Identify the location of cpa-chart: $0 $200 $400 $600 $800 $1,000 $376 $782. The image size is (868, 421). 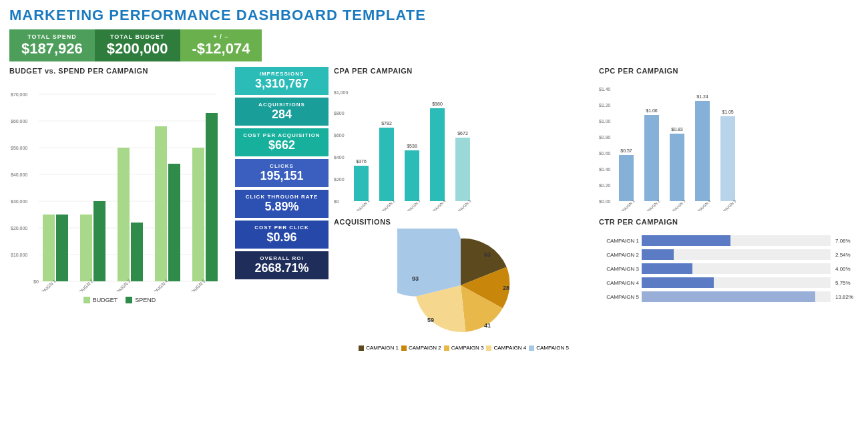
(417, 144).